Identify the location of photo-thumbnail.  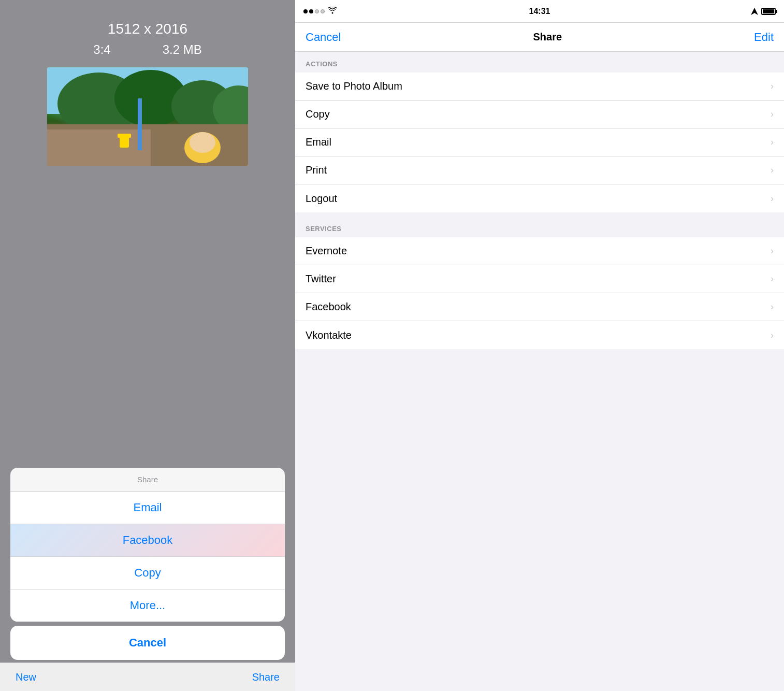
(148, 117).